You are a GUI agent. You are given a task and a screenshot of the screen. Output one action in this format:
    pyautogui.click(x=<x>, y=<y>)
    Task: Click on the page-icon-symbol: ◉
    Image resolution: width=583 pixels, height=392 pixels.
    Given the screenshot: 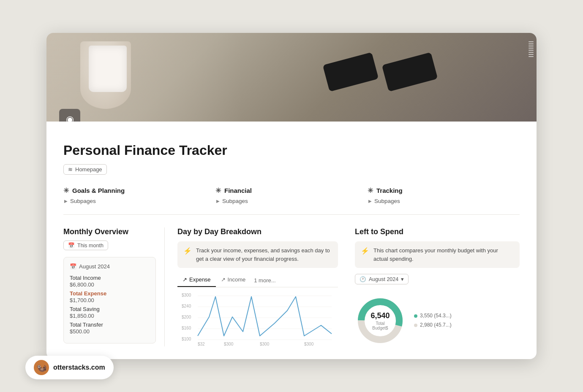 What is the action you would take?
    pyautogui.click(x=70, y=118)
    